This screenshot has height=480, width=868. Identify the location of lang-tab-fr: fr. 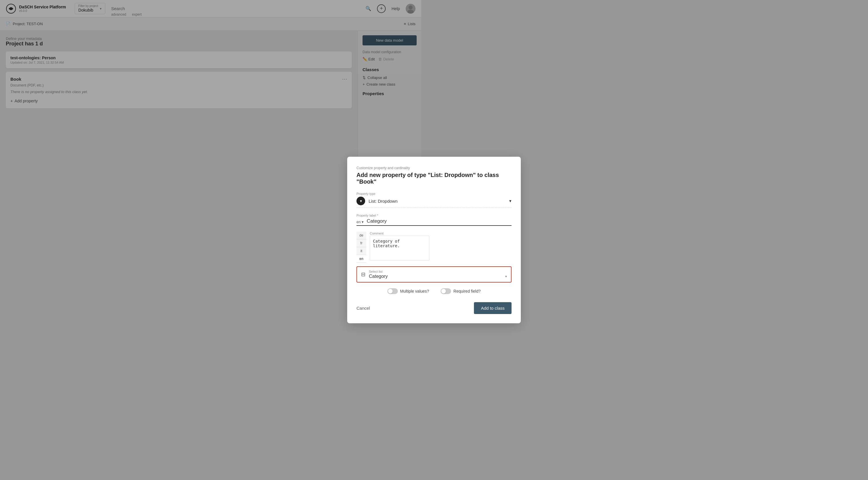
(361, 240).